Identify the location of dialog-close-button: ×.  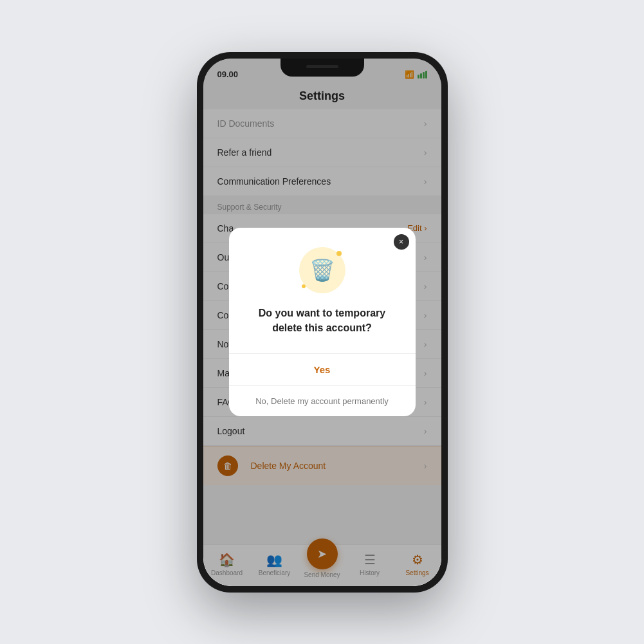
(401, 242).